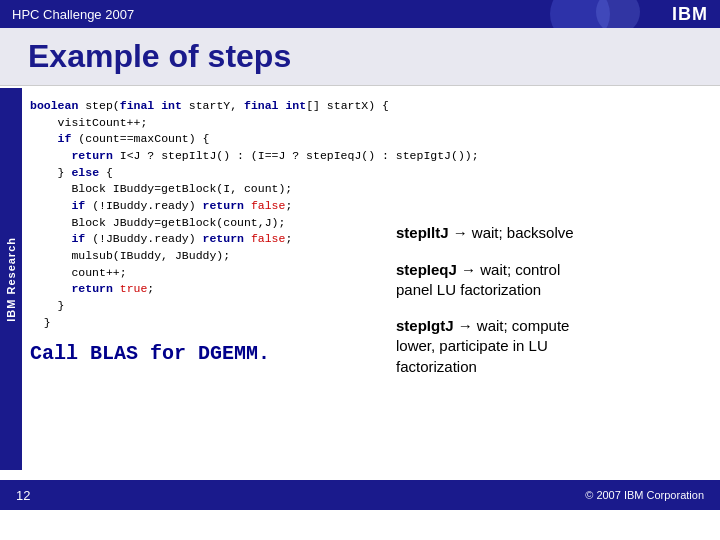 The image size is (720, 540). What do you see at coordinates (690, 14) in the screenshot?
I see `ibm-logo: IBM` at bounding box center [690, 14].